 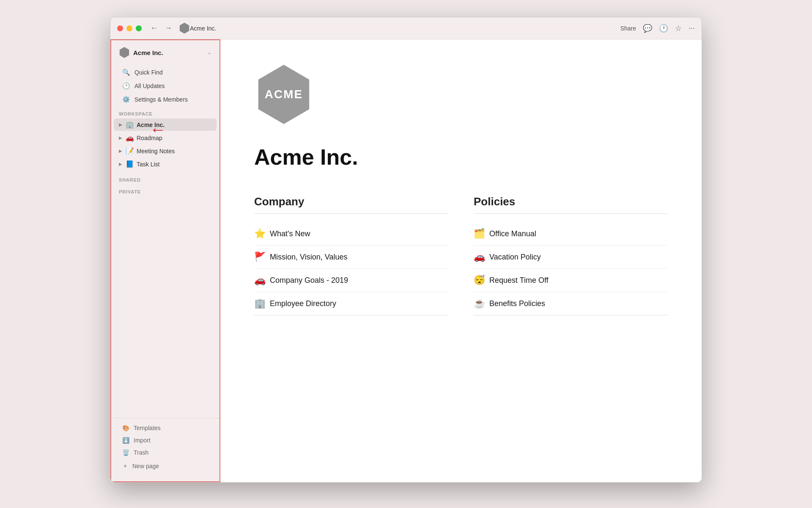 What do you see at coordinates (515, 257) in the screenshot?
I see `vacation-policy-label: Vacation Policy` at bounding box center [515, 257].